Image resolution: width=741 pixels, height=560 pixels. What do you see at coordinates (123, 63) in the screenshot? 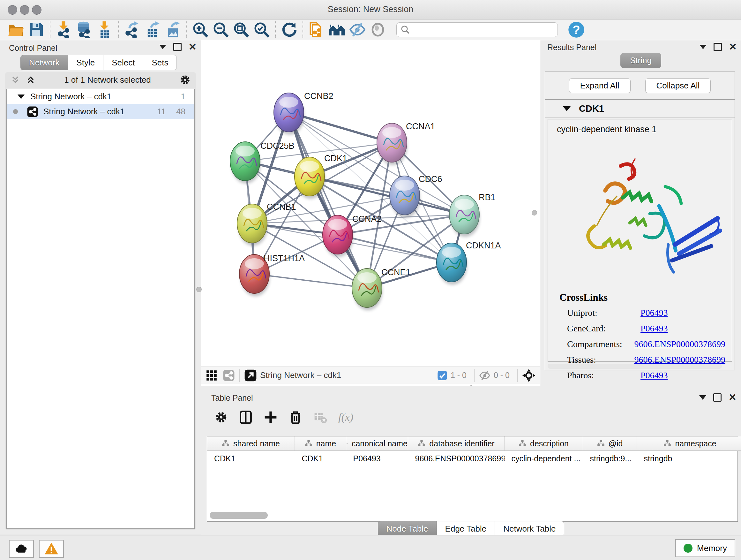
I see `tab-select: Select` at bounding box center [123, 63].